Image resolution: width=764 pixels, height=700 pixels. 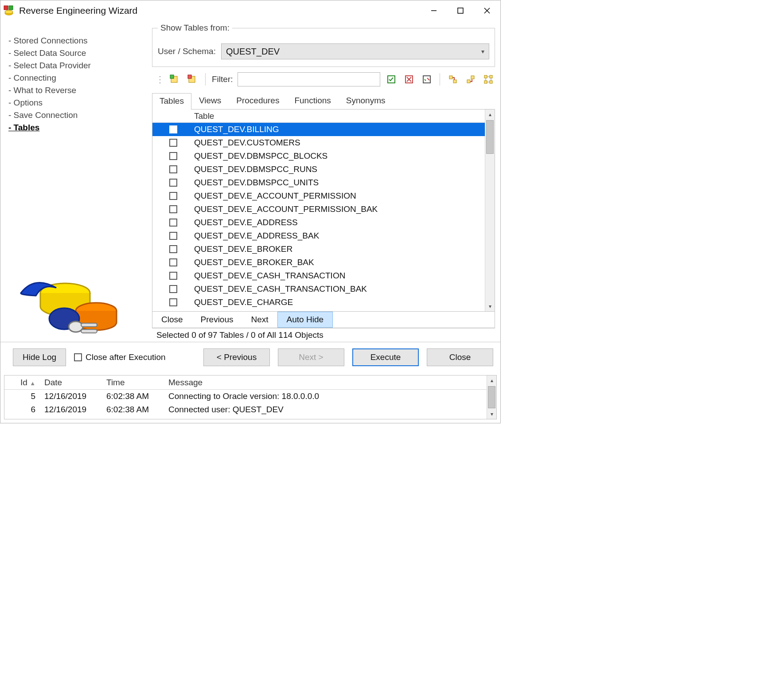 I want to click on wizard-step: - Stored Connections, so click(x=79, y=41).